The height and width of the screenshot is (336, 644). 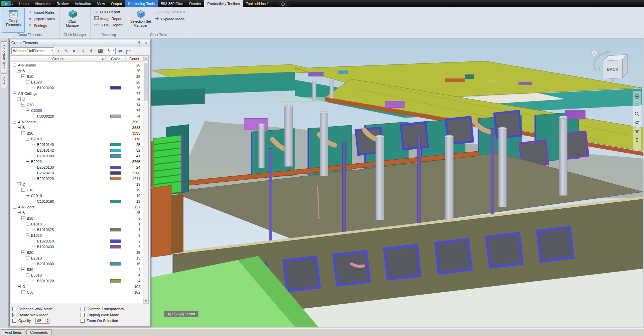 I want to click on tree-row-b20: −B2015, so click(x=77, y=253).